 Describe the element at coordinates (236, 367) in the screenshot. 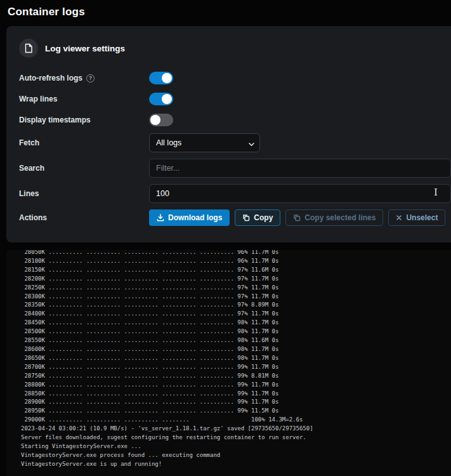

I see `log-line: 28700K .......... .......... .......... …` at that location.